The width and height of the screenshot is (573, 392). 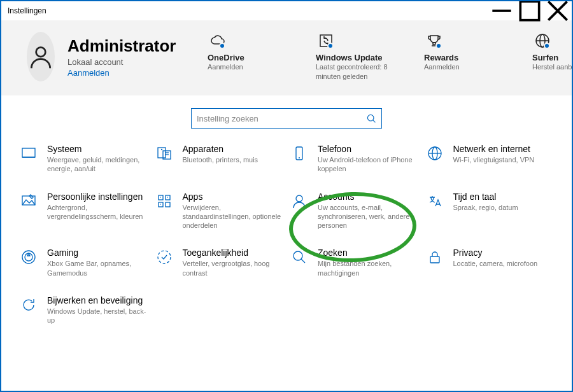 What do you see at coordinates (84, 211) in the screenshot?
I see `category-brush: Persoonlijke instellingenAchtergrond, ve…` at bounding box center [84, 211].